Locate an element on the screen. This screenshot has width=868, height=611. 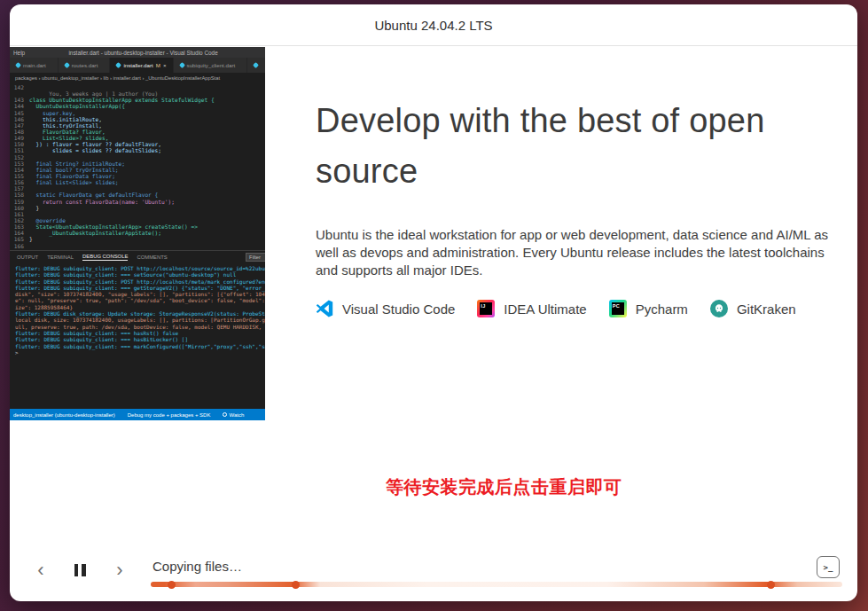
vscode-window-title: installer.dart - ubuntu-desktop-installe… is located at coordinates (144, 53).